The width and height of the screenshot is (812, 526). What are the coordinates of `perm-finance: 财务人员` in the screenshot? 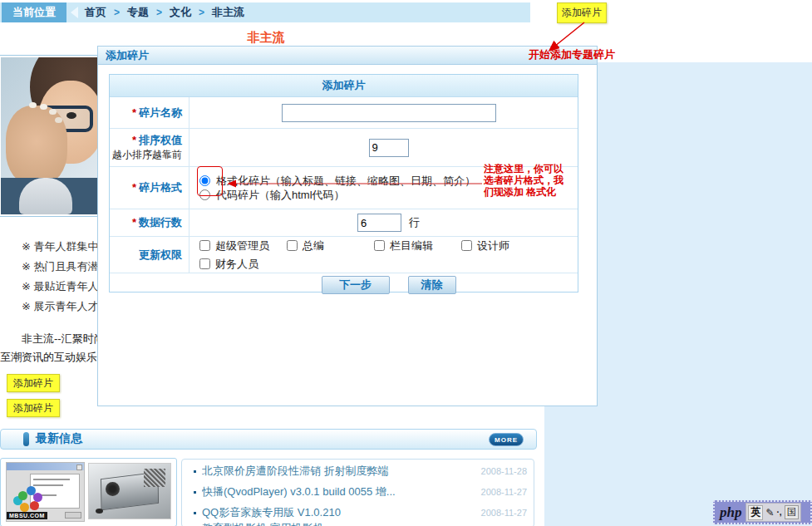 It's located at (243, 264).